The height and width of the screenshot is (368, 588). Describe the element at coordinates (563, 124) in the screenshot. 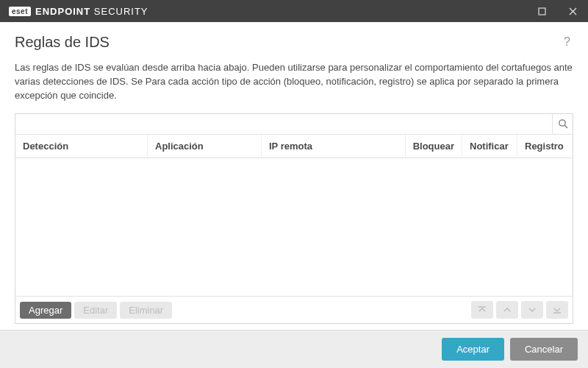

I see `search-icon` at that location.